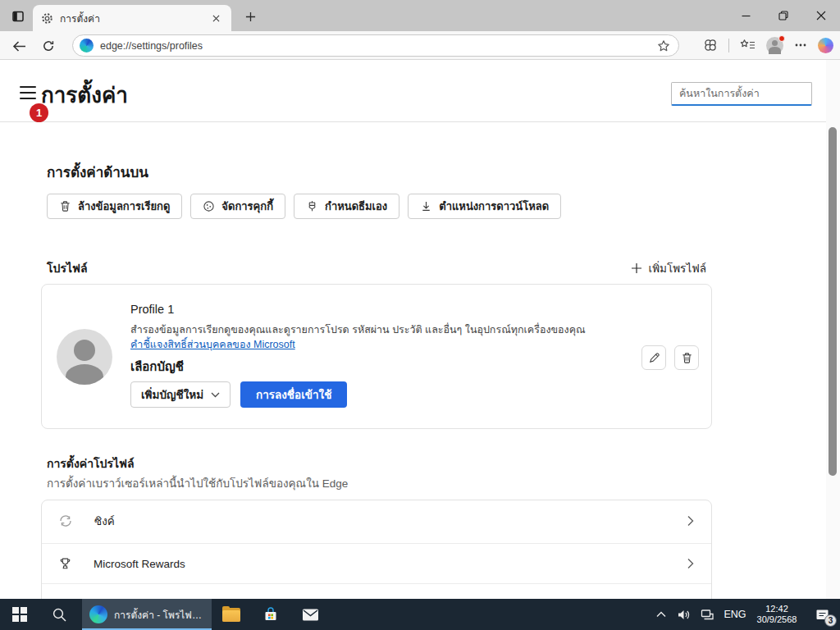 Image resolution: width=840 pixels, height=630 pixels. Describe the element at coordinates (310, 615) in the screenshot. I see `mail-envelope-icon` at that location.